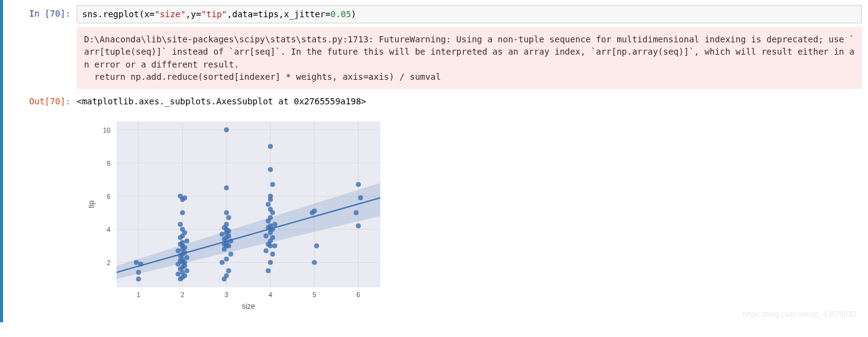  Describe the element at coordinates (43, 29) in the screenshot. I see `prompt-spacer` at that location.